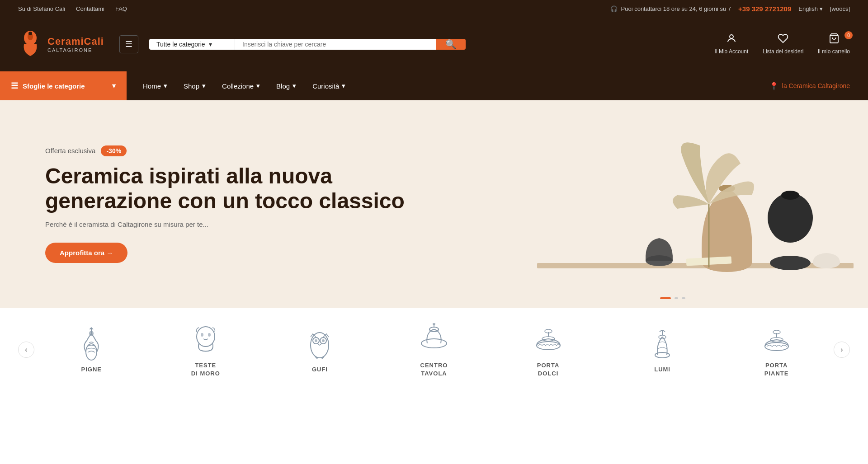 The width and height of the screenshot is (868, 464). Describe the element at coordinates (206, 340) in the screenshot. I see `teste-icon` at that location.